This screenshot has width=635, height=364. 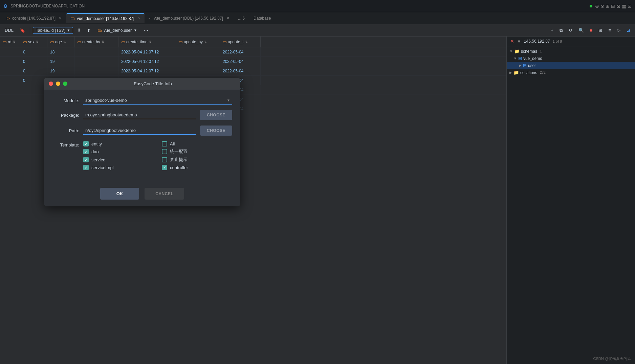 I want to click on template-service-checkbox, so click(x=86, y=160).